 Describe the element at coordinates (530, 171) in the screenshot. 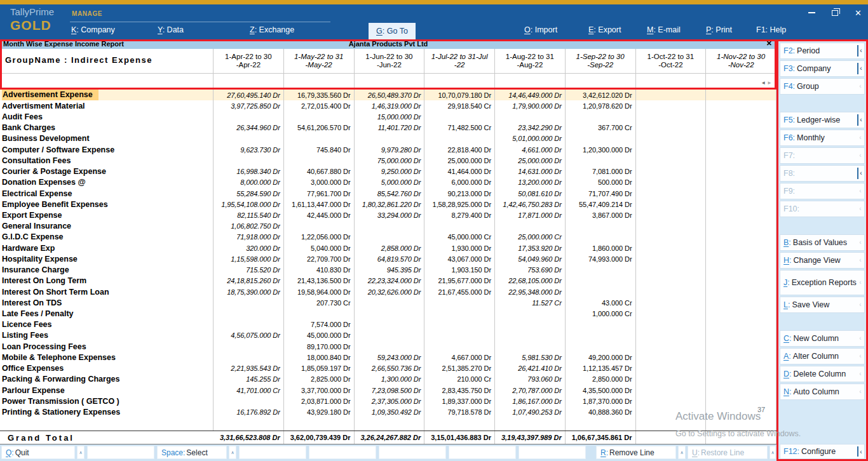

I see `cell-value: 14,631.000 Dr` at that location.